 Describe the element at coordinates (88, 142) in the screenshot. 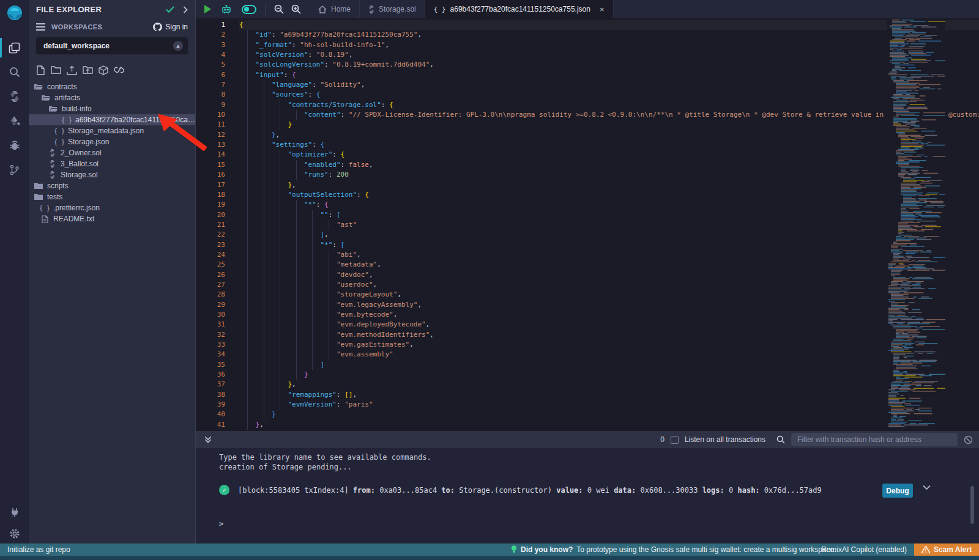

I see `tree-item-label: Storage.json` at that location.